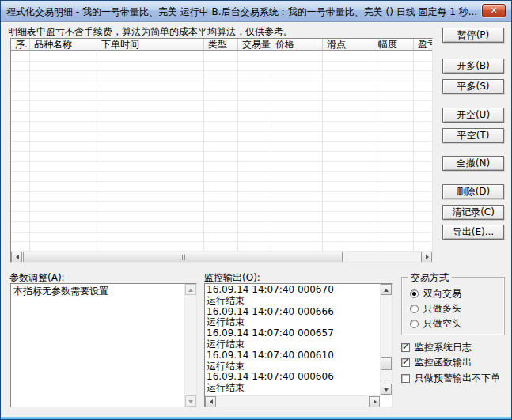 This screenshot has height=420, width=512. Describe the element at coordinates (348, 44) in the screenshot. I see `column-header: 滑点` at that location.